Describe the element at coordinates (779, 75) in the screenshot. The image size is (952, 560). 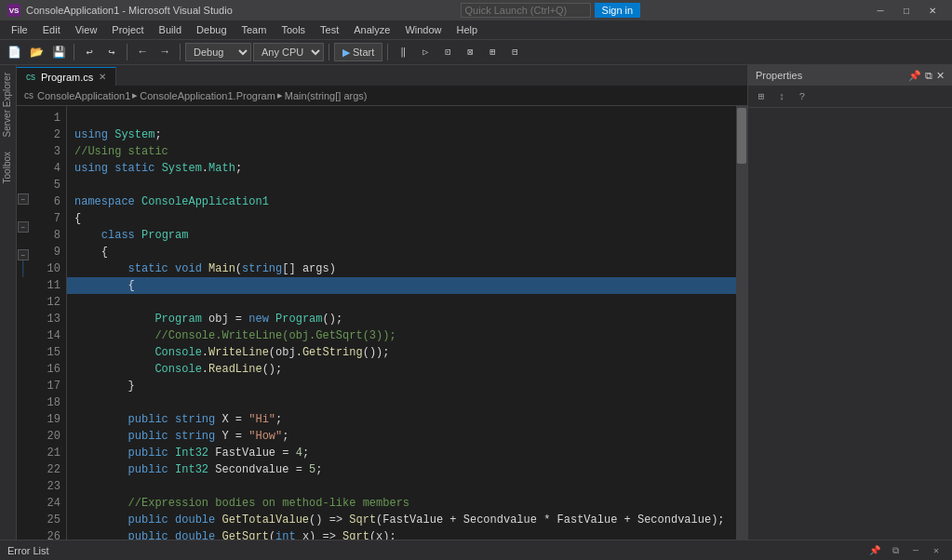
I see `properties-title: Properties` at that location.